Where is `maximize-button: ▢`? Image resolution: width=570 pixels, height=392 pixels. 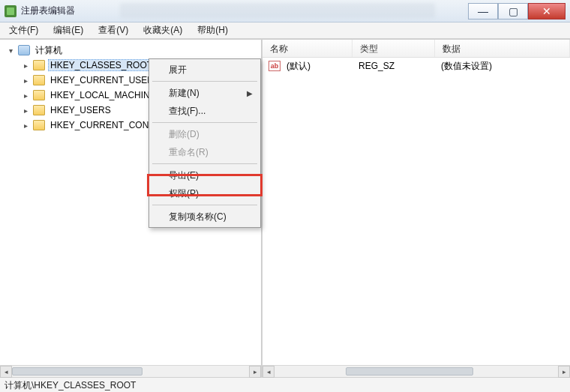 maximize-button: ▢ is located at coordinates (513, 11).